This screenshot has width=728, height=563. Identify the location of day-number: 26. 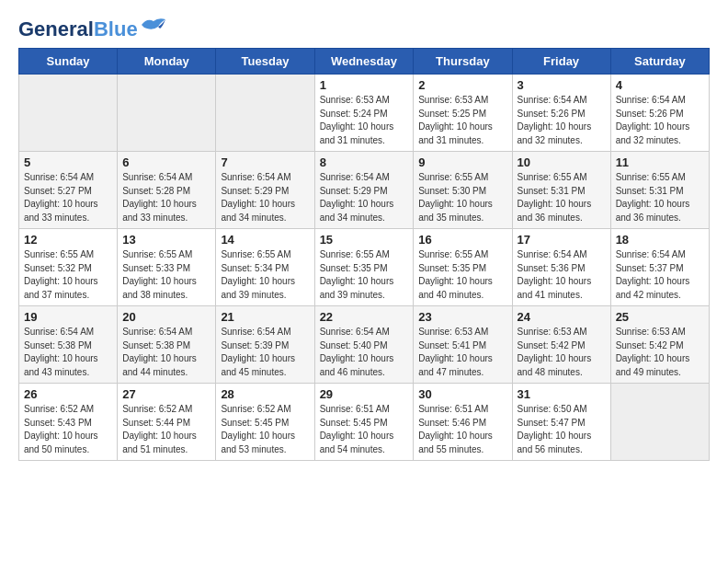
(68, 394).